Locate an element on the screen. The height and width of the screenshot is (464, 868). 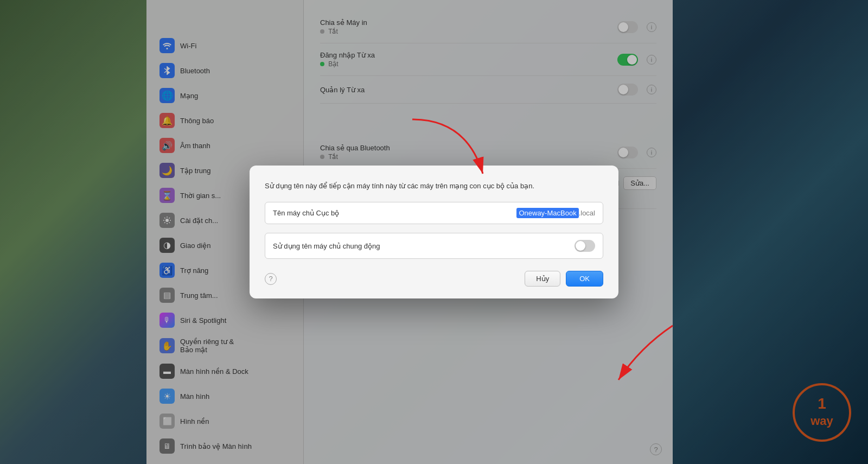
hostname-dialog: Sử dụng tên này để tiếp cận máy tính này… is located at coordinates (434, 232).